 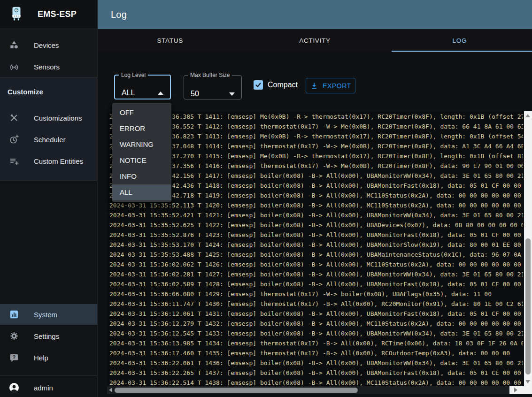 What do you see at coordinates (258, 85) in the screenshot?
I see `compact-checkbox` at bounding box center [258, 85].